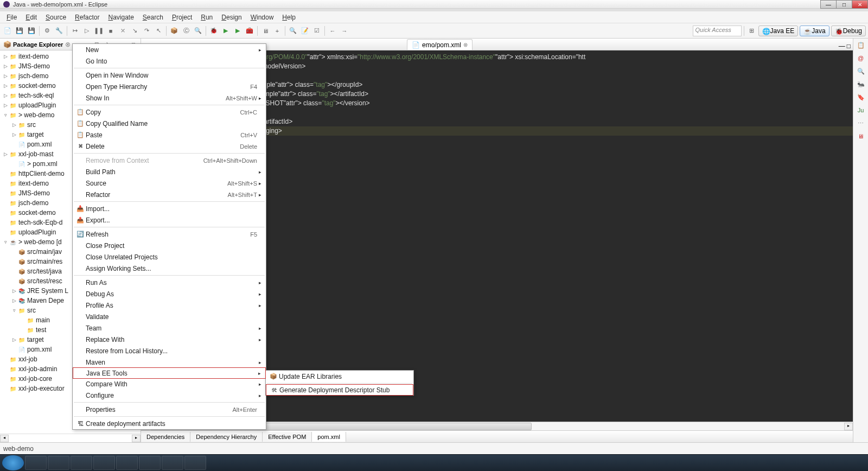  Describe the element at coordinates (250, 31) in the screenshot. I see `external-tools-icon: 🧰` at that location.